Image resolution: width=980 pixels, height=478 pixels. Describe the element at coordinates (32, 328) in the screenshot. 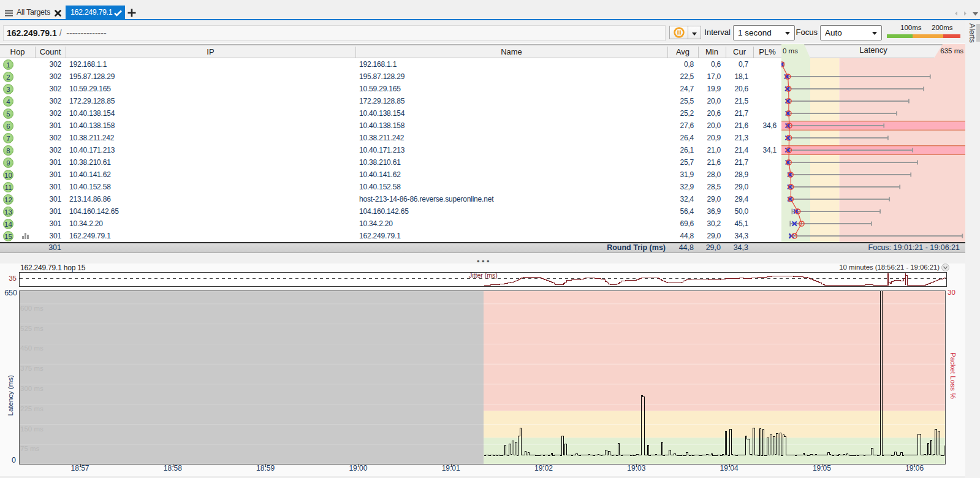

I see `svg-text: 525 ms` at that location.